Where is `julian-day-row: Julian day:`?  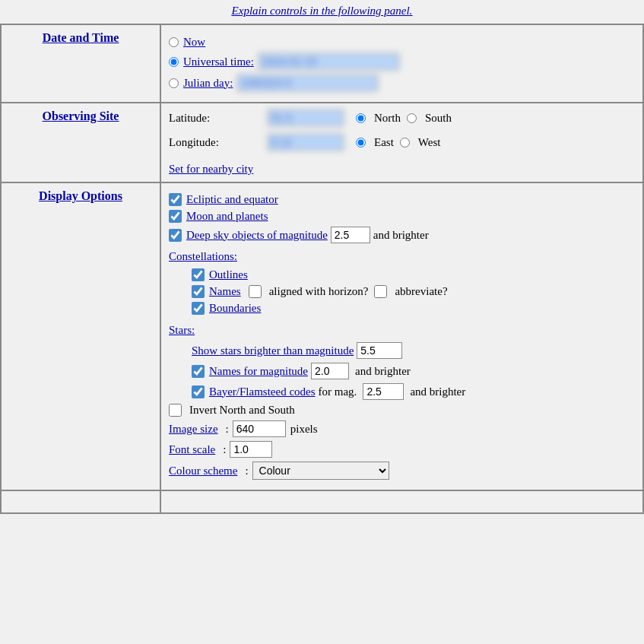 julian-day-row: Julian day: is located at coordinates (401, 83).